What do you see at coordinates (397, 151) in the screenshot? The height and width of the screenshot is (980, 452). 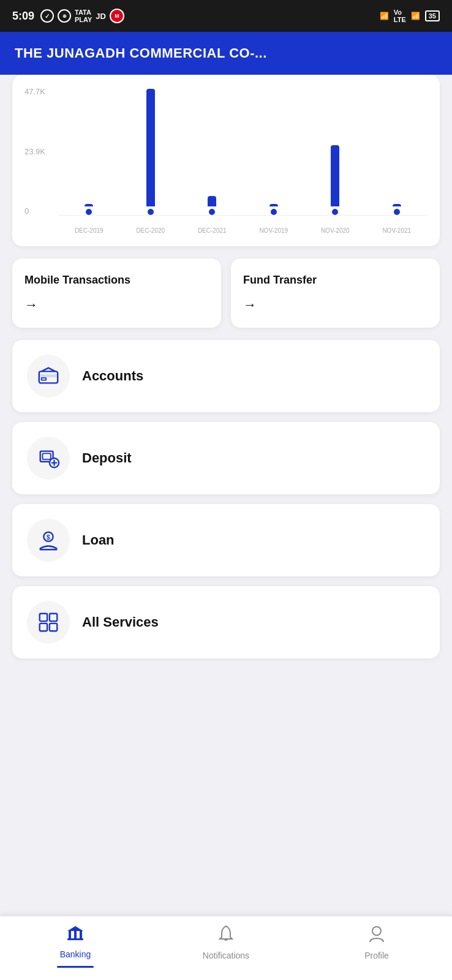 I see `bar-nov-2021` at bounding box center [397, 151].